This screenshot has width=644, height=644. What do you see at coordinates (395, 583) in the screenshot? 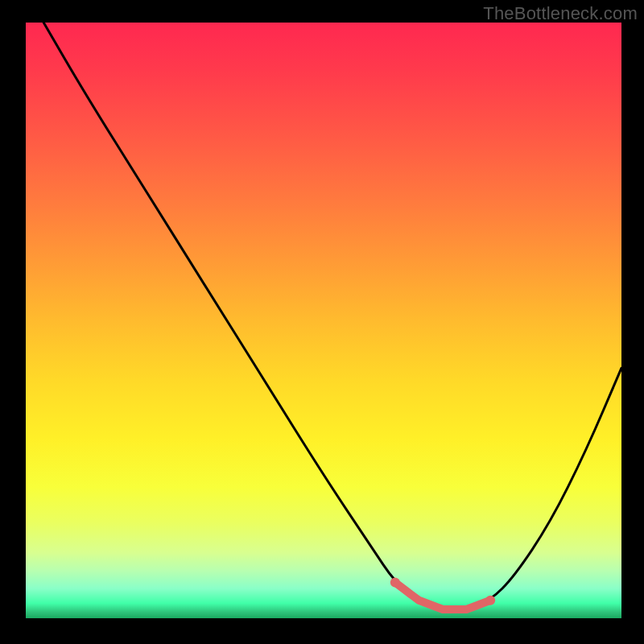
I see `highlight-start-dot` at bounding box center [395, 583].